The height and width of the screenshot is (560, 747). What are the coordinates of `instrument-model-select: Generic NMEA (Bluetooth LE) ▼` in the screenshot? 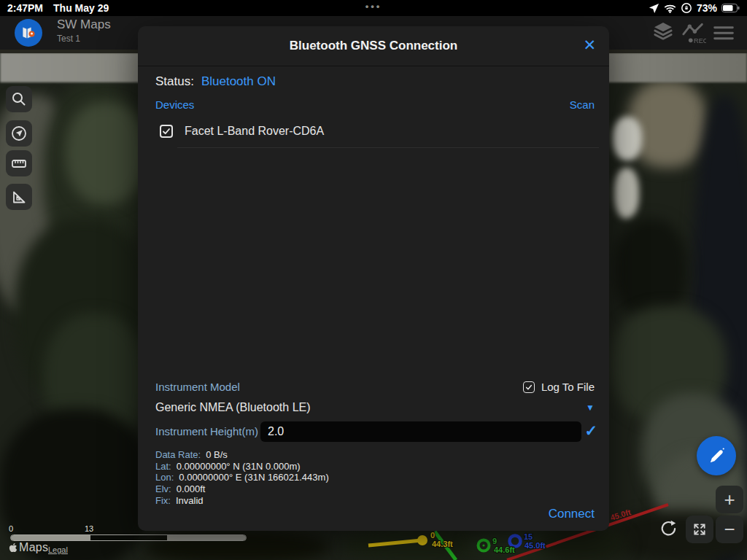 It's located at (375, 408).